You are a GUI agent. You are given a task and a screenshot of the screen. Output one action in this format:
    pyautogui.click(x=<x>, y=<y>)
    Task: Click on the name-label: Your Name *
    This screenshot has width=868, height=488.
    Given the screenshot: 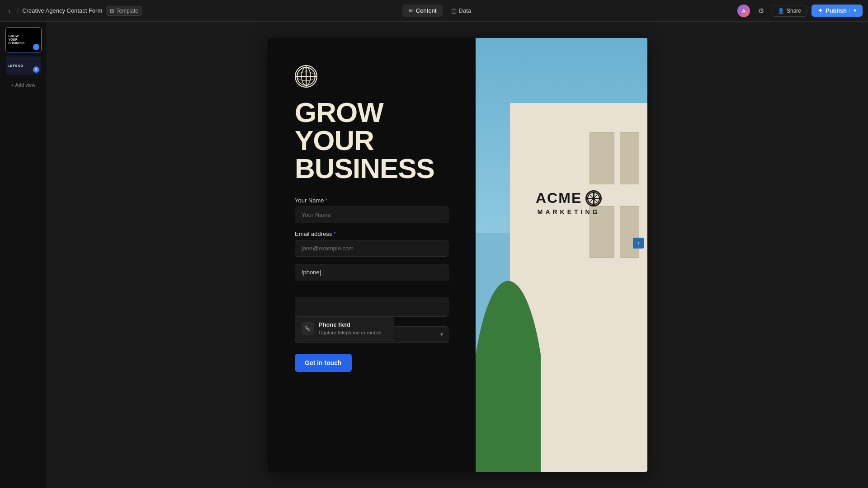 What is the action you would take?
    pyautogui.click(x=372, y=201)
    